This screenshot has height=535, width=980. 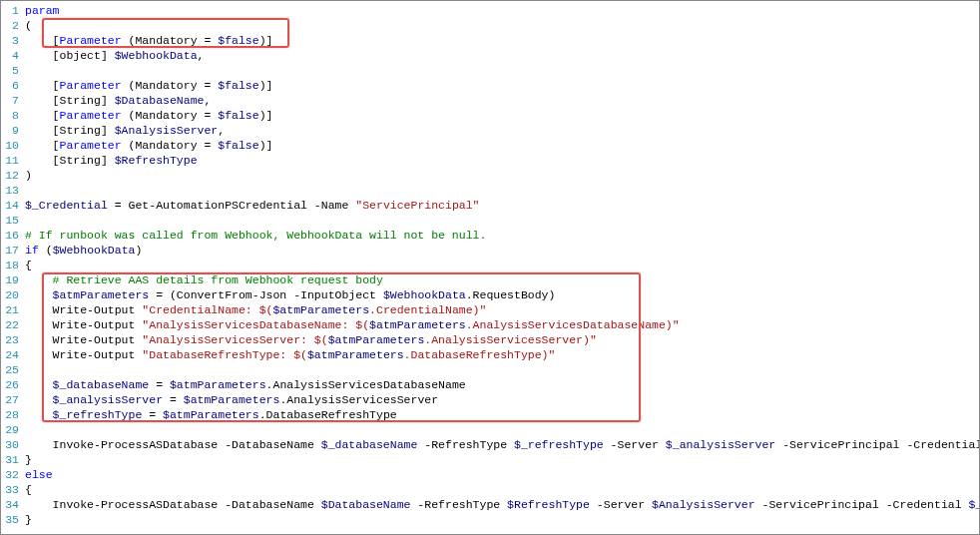 What do you see at coordinates (14, 475) in the screenshot?
I see `line-number: 32` at bounding box center [14, 475].